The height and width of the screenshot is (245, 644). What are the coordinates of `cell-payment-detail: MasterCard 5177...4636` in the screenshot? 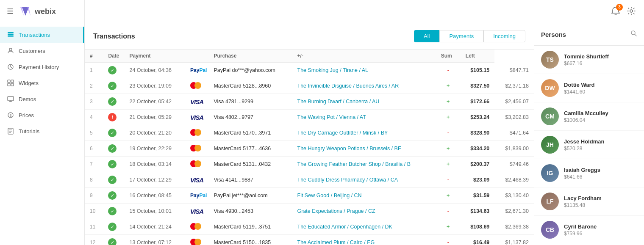 It's located at (250, 149).